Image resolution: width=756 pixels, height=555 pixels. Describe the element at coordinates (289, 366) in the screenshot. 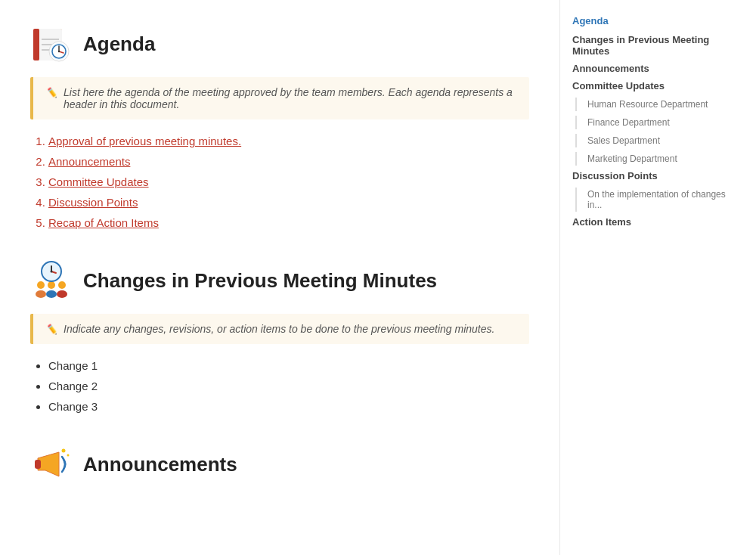

I see `list-item: Change 1` at that location.